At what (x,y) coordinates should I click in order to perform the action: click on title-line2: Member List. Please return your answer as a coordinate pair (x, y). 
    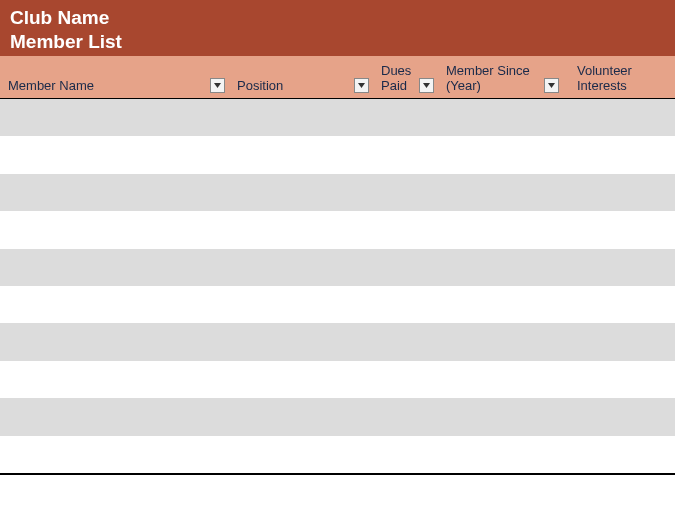
    Looking at the image, I should click on (338, 42).